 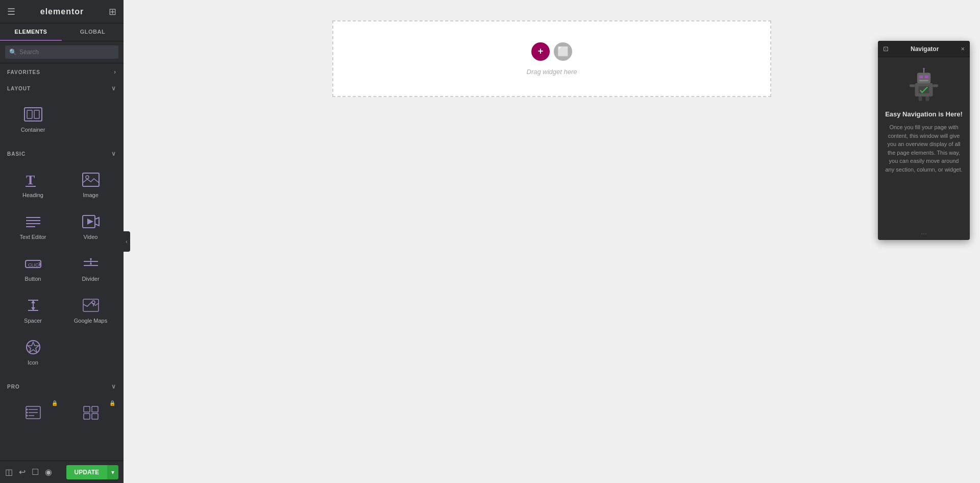 What do you see at coordinates (563, 52) in the screenshot?
I see `canvas-layout-button: ⬜` at bounding box center [563, 52].